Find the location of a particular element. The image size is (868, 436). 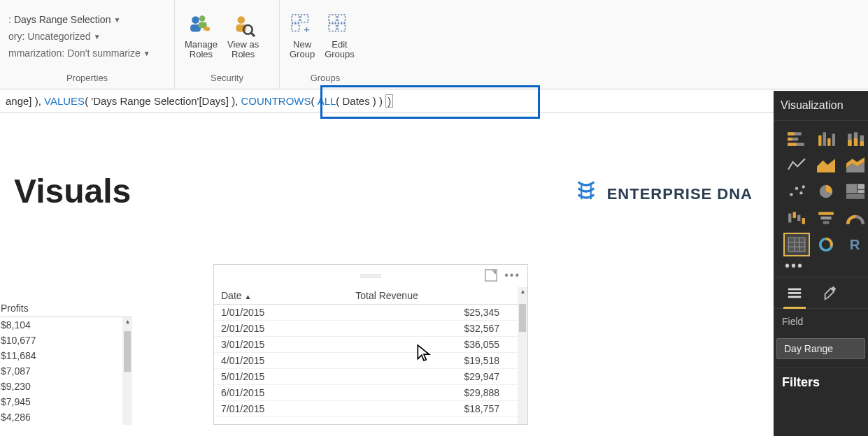

manage-roles-button: Manage Roles is located at coordinates (201, 36).